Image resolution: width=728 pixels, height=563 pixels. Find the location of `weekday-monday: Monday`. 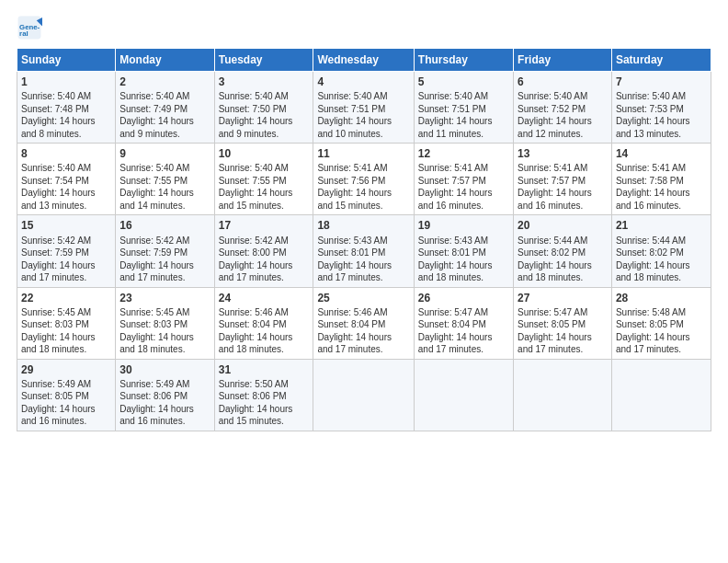

weekday-monday: Monday is located at coordinates (165, 61).